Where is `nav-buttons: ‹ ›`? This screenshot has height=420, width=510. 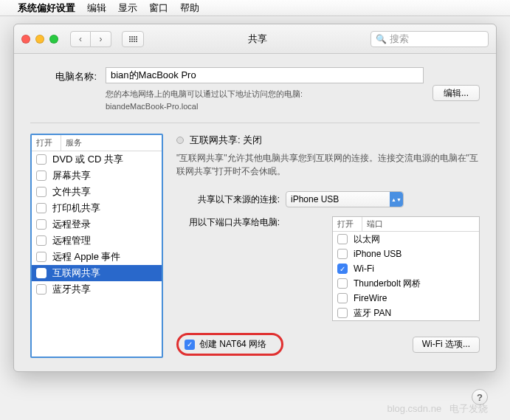
nav-buttons: ‹ › is located at coordinates (91, 39).